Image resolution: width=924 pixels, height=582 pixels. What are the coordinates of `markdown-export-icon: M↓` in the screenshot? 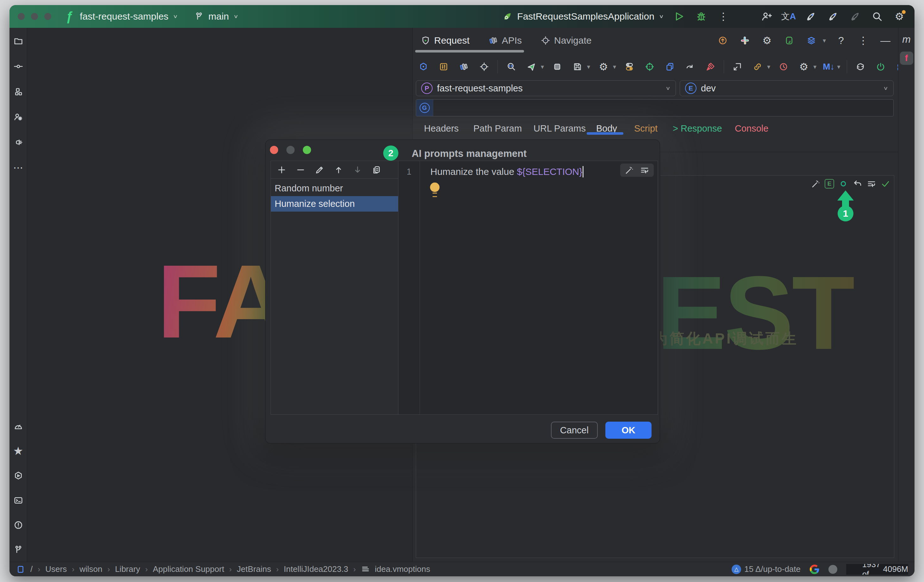 It's located at (829, 67).